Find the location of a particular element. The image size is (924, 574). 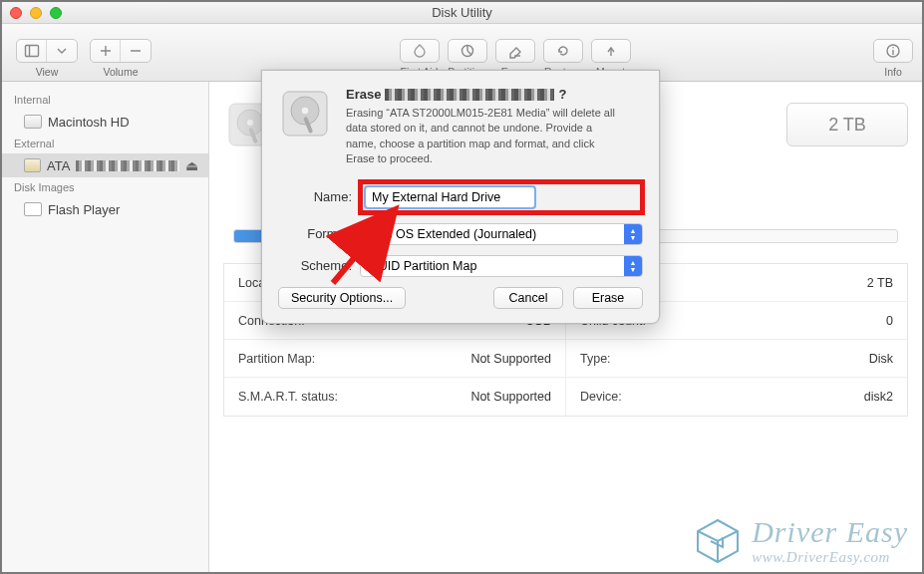

info-row: Type:Disk is located at coordinates (737, 359).